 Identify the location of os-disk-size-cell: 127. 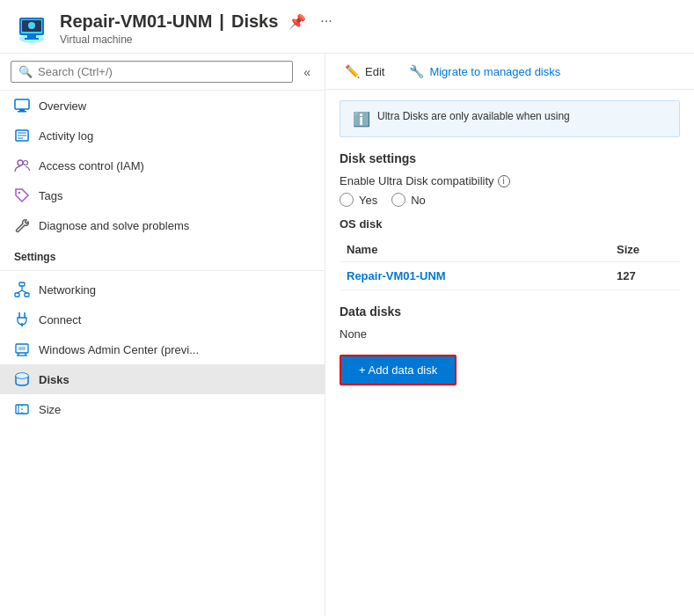
(645, 276).